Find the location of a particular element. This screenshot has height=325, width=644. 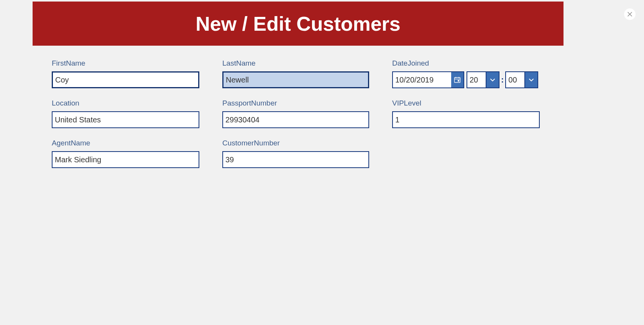

firstname-label: FirstName is located at coordinates (126, 63).